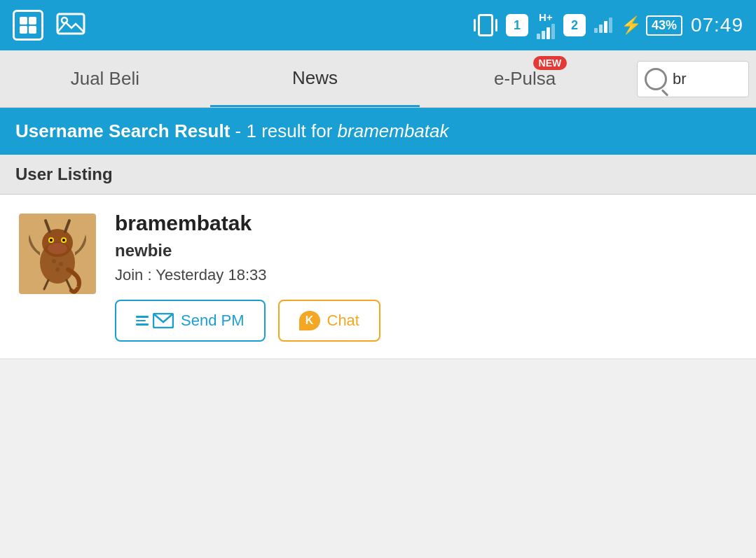 This screenshot has width=756, height=558. What do you see at coordinates (378, 25) in the screenshot?
I see `status-bar: 1 H+ 2 ⚡ 43% 07:49` at bounding box center [378, 25].